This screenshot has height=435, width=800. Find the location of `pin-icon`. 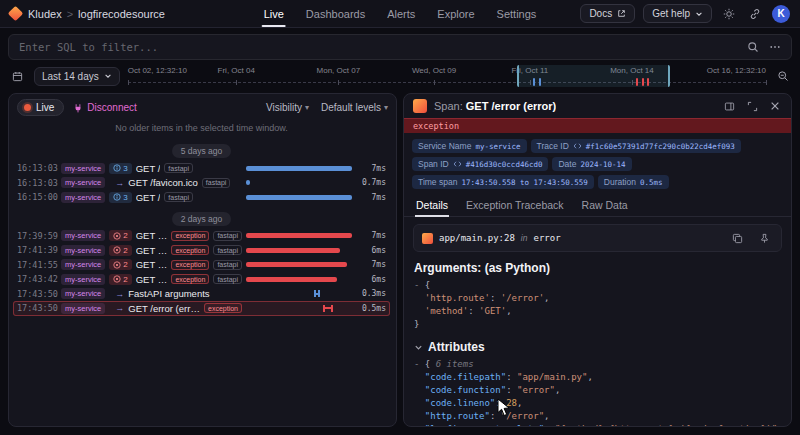

pin-icon is located at coordinates (764, 238).